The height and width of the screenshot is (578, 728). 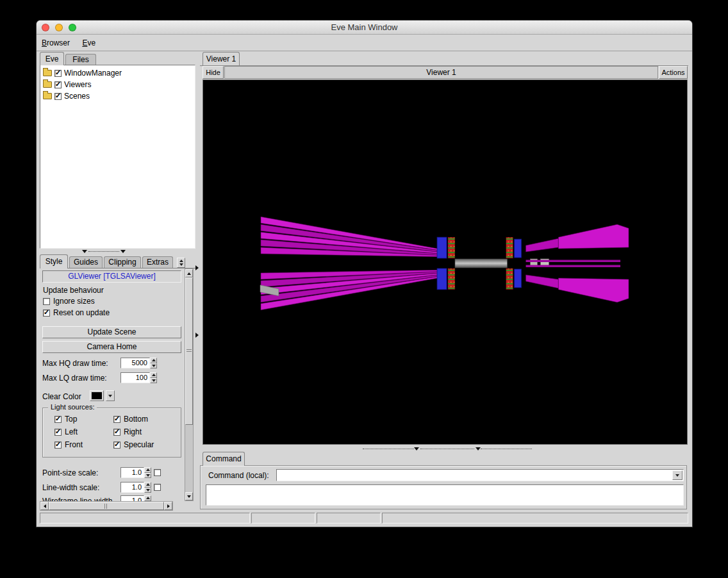 I want to click on line-width-field: 1.0, so click(x=132, y=487).